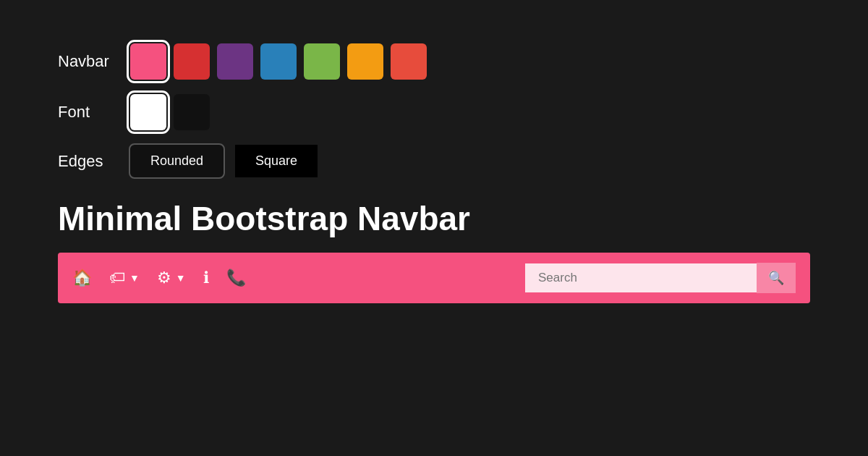 This screenshot has width=868, height=456. I want to click on search-button: 🔍, so click(776, 278).